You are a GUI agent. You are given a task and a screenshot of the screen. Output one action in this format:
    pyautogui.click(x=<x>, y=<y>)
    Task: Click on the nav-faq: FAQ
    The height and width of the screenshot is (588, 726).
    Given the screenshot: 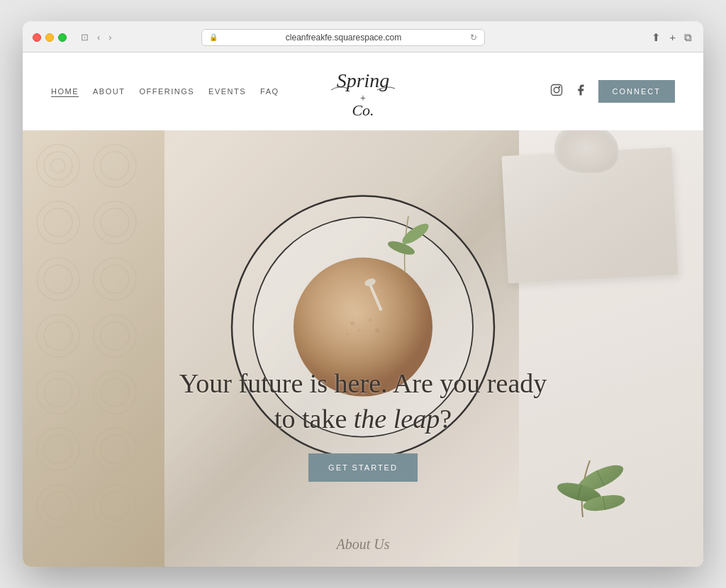 What is the action you would take?
    pyautogui.click(x=269, y=91)
    